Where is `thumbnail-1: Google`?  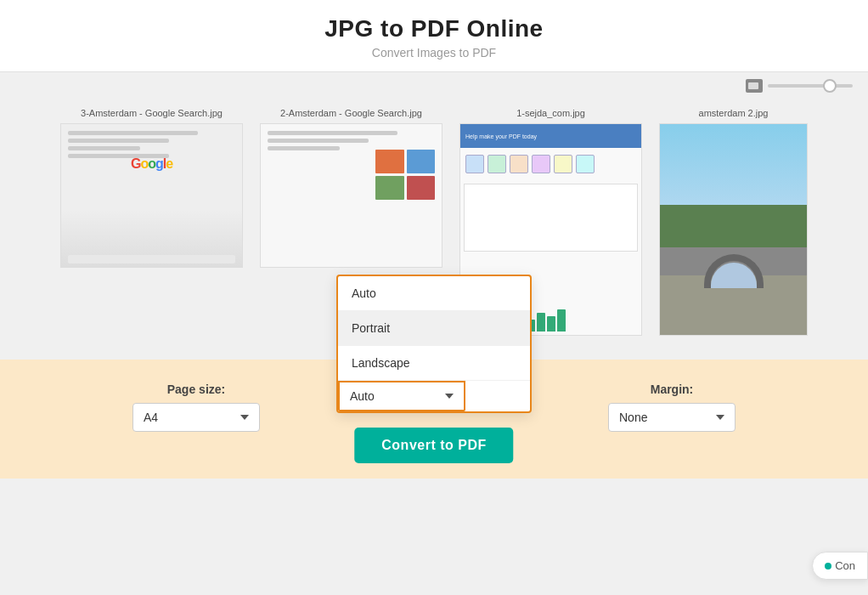
thumbnail-1: Google is located at coordinates (151, 196).